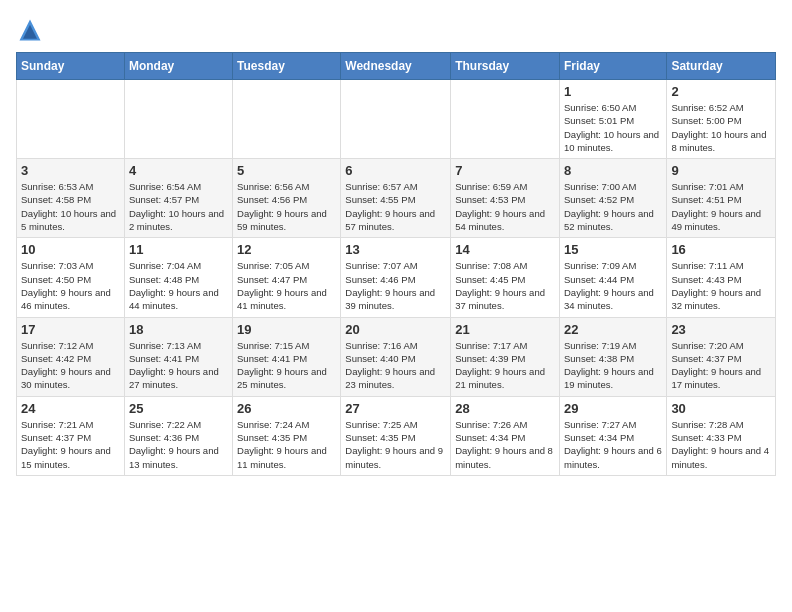 This screenshot has width=792, height=612. What do you see at coordinates (287, 436) in the screenshot?
I see `calendar-cell: 26Sunrise: 7:24 AM Sunset: 4:35 PM Dayli…` at bounding box center [287, 436].